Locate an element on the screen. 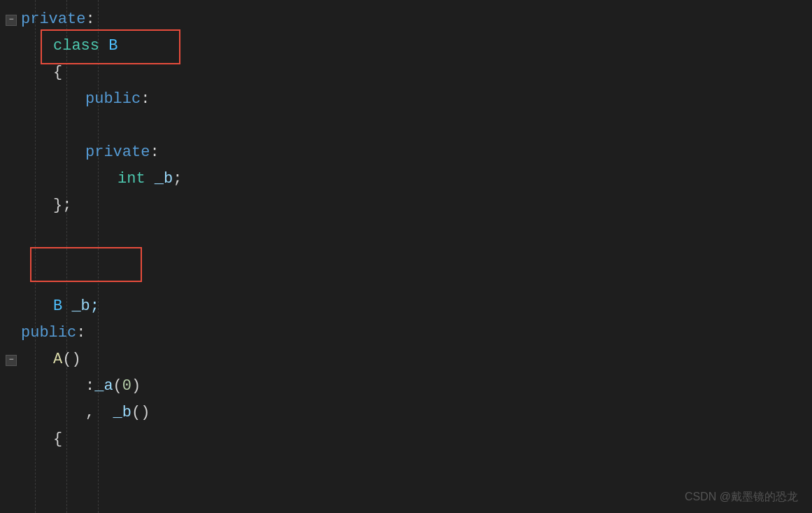 This screenshot has height=513, width=812. fold-icon-12: − is located at coordinates (11, 360).